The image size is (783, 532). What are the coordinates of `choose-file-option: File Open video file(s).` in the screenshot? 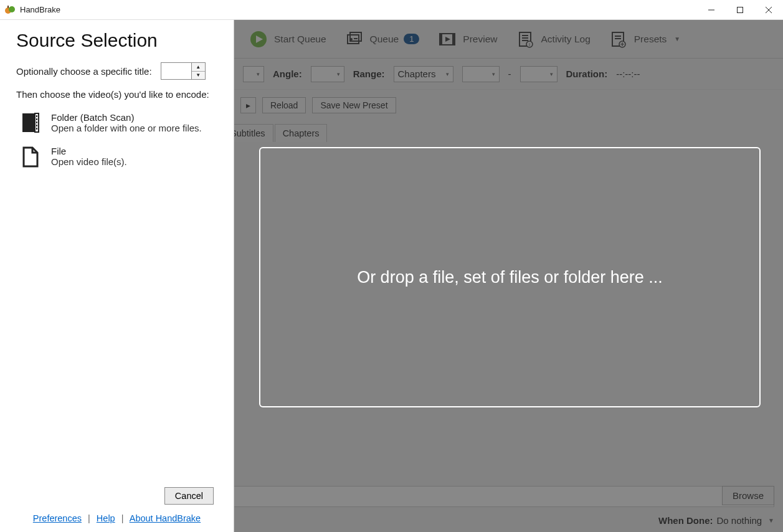 It's located at (117, 156).